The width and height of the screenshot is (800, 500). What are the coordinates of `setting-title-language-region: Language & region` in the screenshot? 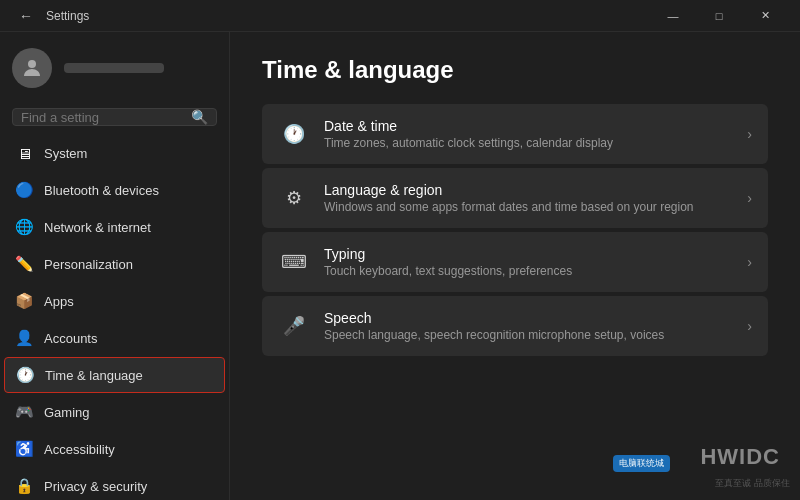 It's located at (536, 190).